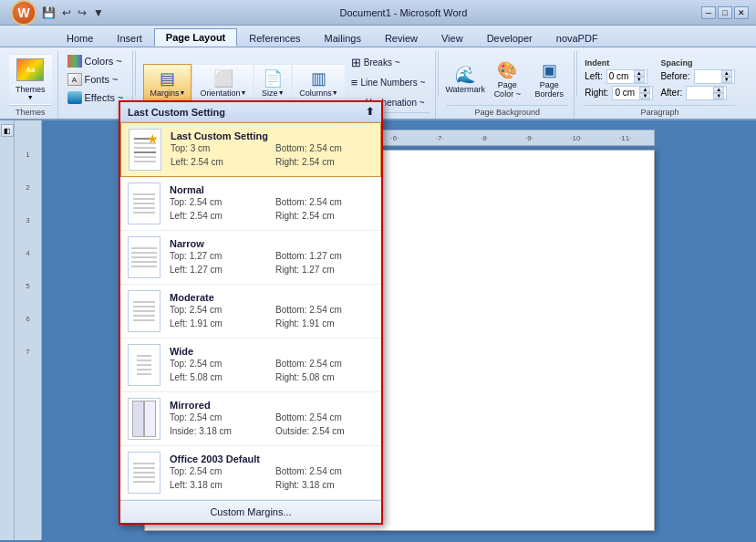 The height and width of the screenshot is (542, 756). What do you see at coordinates (510, 38) in the screenshot?
I see `tab-developer: Developer` at bounding box center [510, 38].